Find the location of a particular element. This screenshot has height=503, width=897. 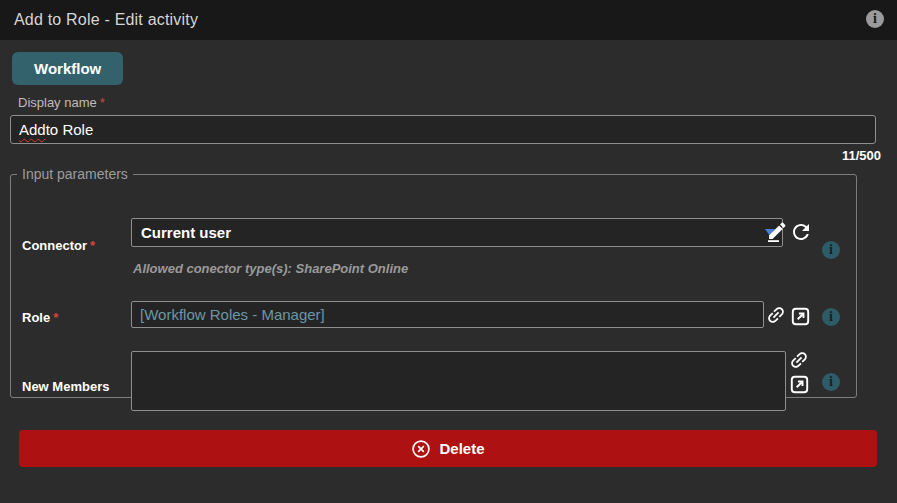

delete-button: Delete is located at coordinates (448, 448).